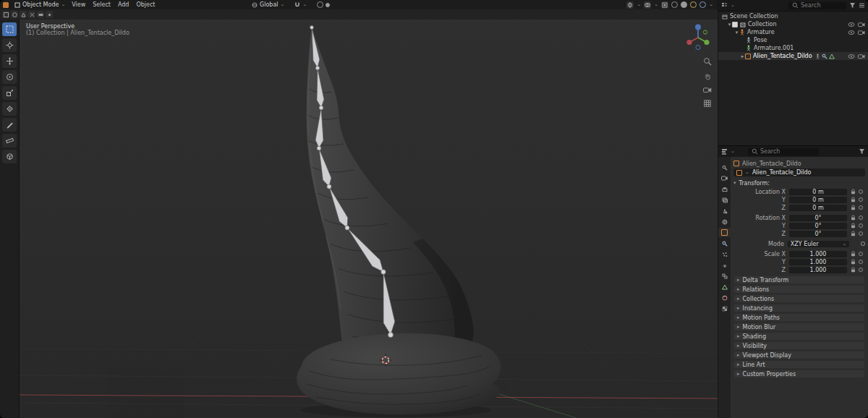  What do you see at coordinates (725, 286) in the screenshot?
I see `tab-object-data` at bounding box center [725, 286].